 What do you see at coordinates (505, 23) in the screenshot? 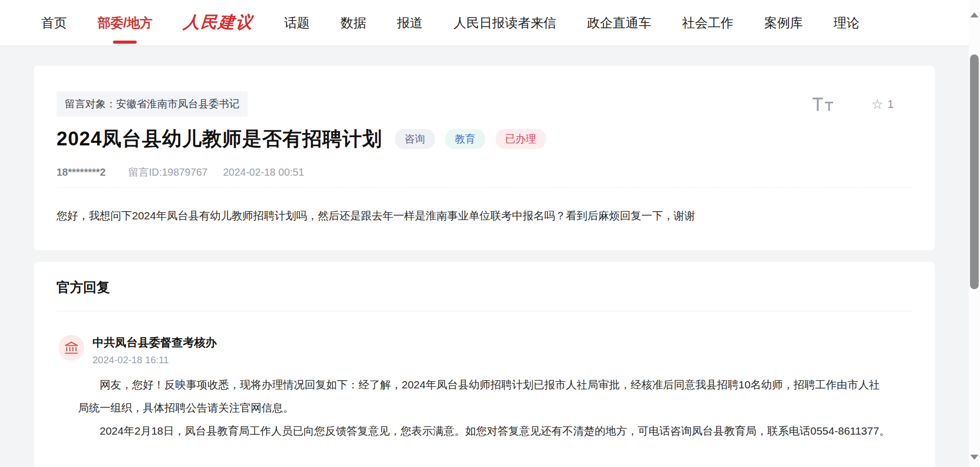
I see `nav-item-readers-letters: 人民日报读者来信` at bounding box center [505, 23].